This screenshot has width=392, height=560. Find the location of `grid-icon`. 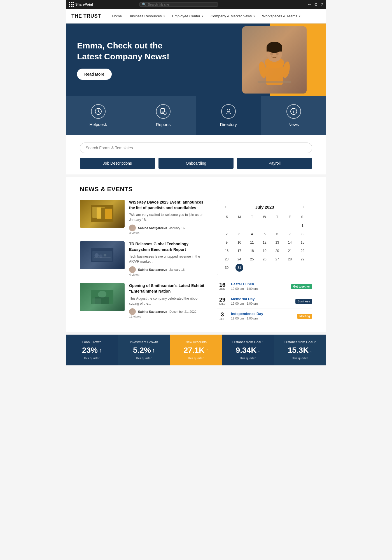

grid-icon is located at coordinates (71, 4).